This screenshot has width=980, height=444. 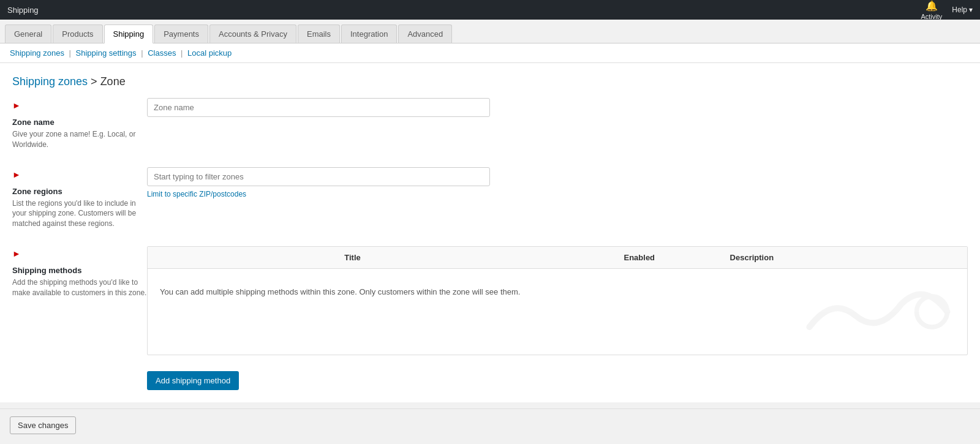 What do you see at coordinates (931, 10) in the screenshot?
I see `activity-button: 🔔 Activity` at bounding box center [931, 10].